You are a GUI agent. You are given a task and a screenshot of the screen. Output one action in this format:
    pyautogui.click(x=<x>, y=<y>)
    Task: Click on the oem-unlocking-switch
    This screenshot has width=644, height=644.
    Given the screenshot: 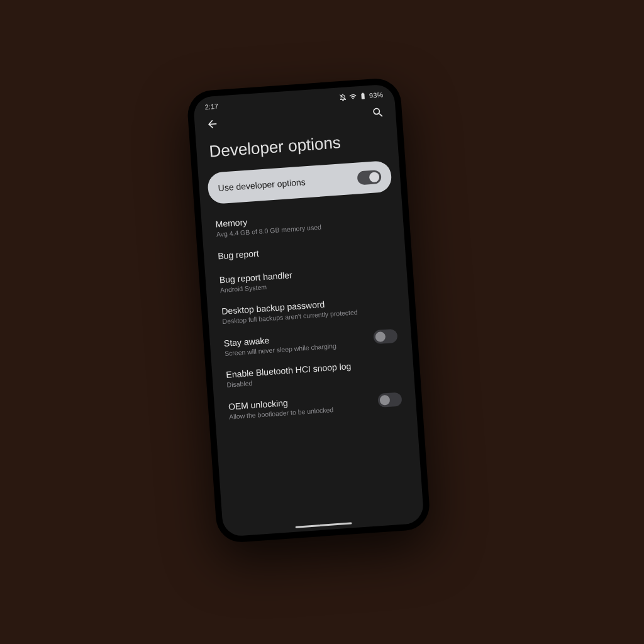 What is the action you would take?
    pyautogui.click(x=390, y=400)
    